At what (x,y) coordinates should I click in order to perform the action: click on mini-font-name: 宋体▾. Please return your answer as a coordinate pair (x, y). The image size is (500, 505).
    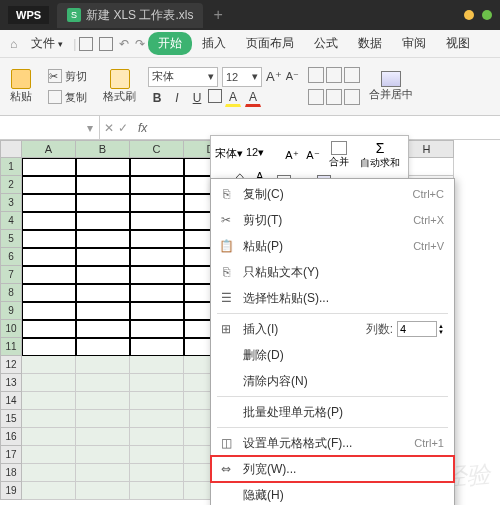
    Looking at the image, I should click on (229, 155).